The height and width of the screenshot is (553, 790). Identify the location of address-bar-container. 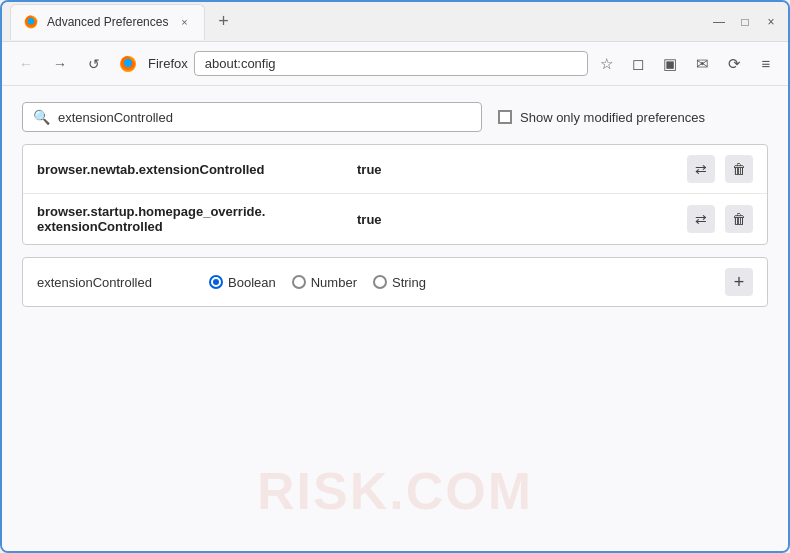
(391, 64).